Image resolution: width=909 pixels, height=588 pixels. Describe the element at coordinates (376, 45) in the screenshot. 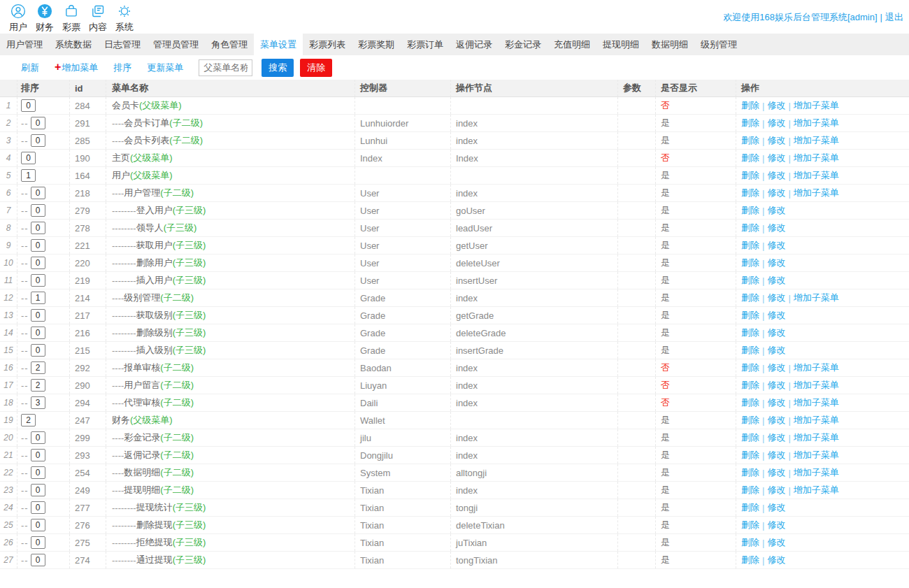

I see `tab-彩票奖期: 彩票奖期` at that location.